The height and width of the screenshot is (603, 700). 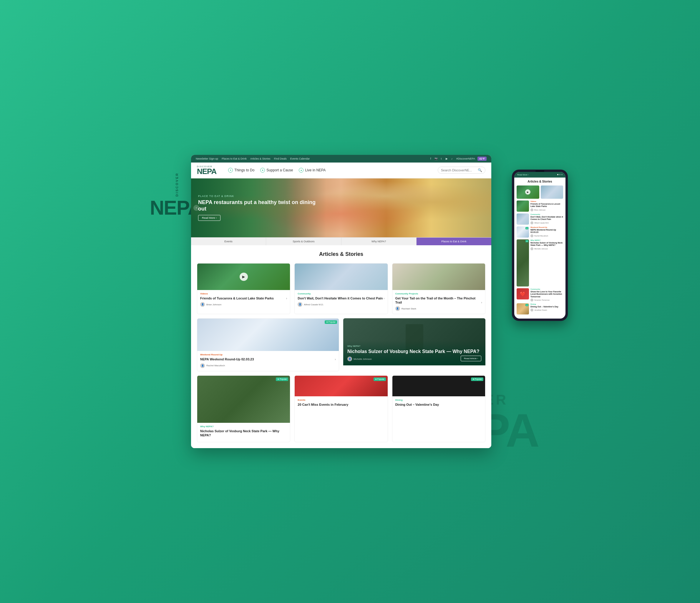 I want to click on phone-article-text-6: Dining Dining Out – Valentine's Day Jona…, so click(x=547, y=308).